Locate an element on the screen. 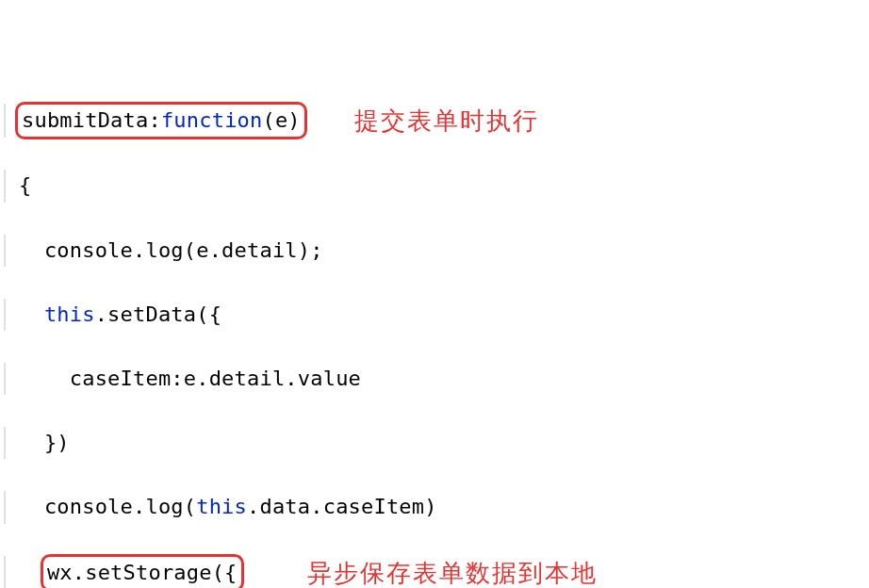  highlight-box-2: wx.setStorage({ is located at coordinates (142, 571).